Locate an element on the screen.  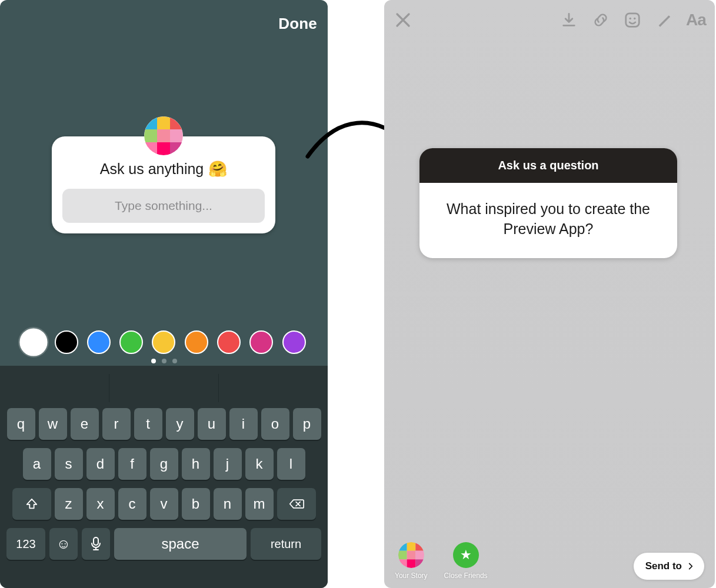
shift-icon is located at coordinates (32, 504).